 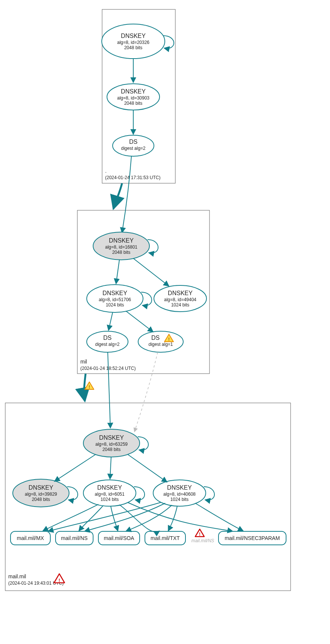 I want to click on node-mil-zsk2: DNSKEY alg=8, id=49404 1024 bits, so click(x=180, y=299).